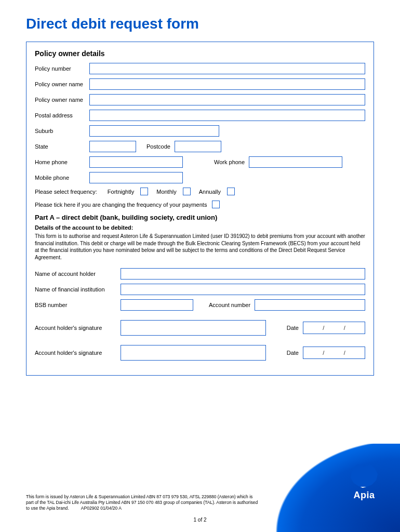 The height and width of the screenshot is (532, 400). What do you see at coordinates (78, 274) in the screenshot?
I see `label-account-holder: Name of account holder` at bounding box center [78, 274].